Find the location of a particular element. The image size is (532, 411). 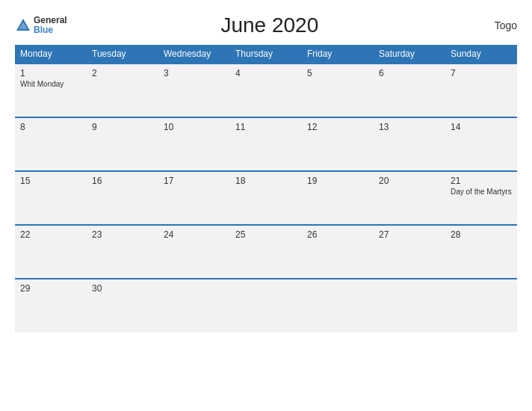

day-number: 5 is located at coordinates (338, 73).